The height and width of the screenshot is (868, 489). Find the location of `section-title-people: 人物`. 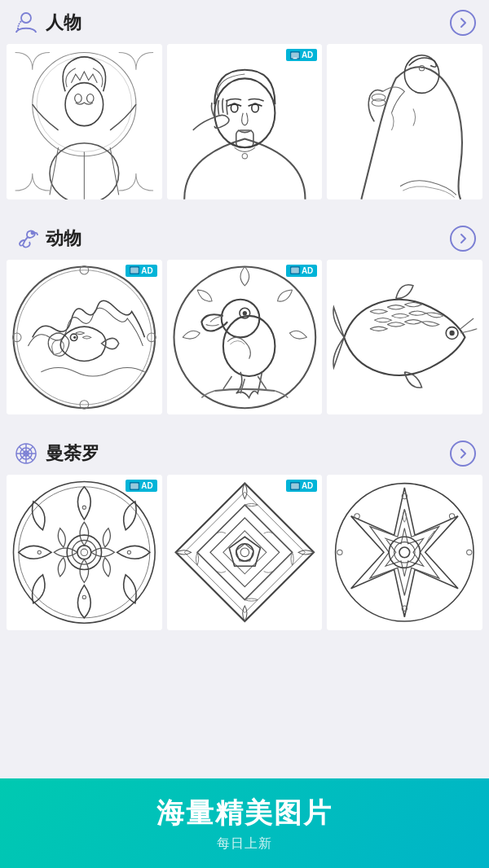

section-title-people: 人物 is located at coordinates (64, 23).